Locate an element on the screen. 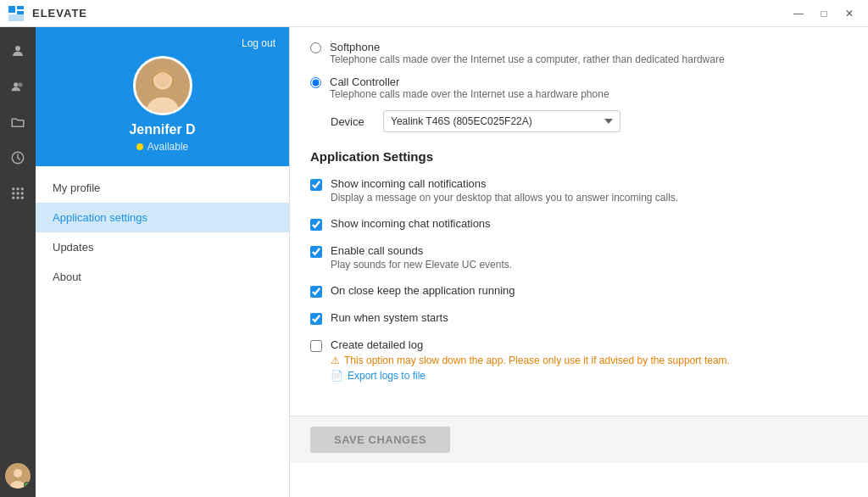 The width and height of the screenshot is (868, 497). detailed-log-label: Create detailed log is located at coordinates (531, 344).